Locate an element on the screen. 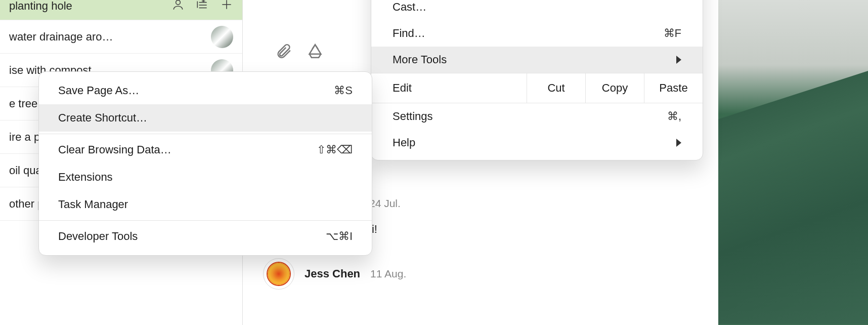 The height and width of the screenshot is (325, 868). task-text: planting hole is located at coordinates (90, 6).